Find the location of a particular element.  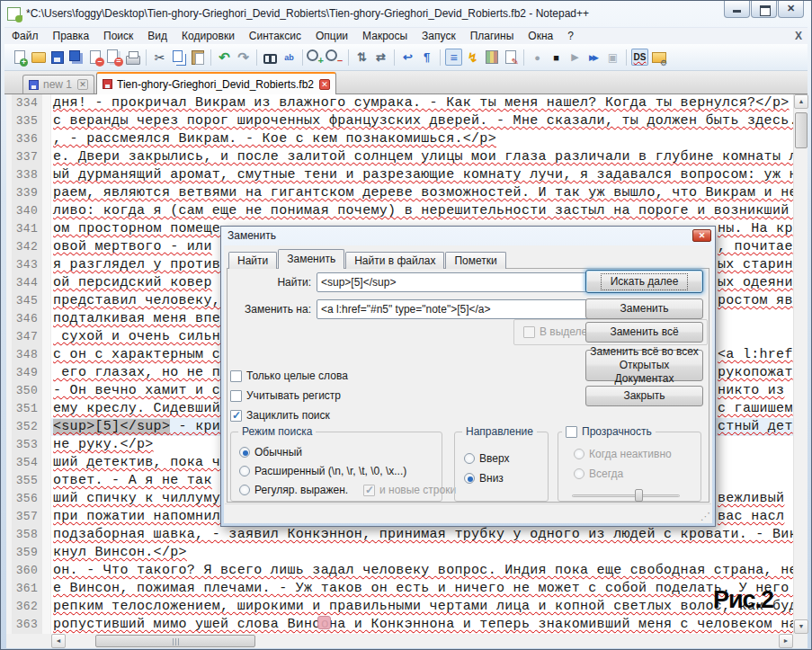

direction-up-radio: Вверх is located at coordinates (486, 459).